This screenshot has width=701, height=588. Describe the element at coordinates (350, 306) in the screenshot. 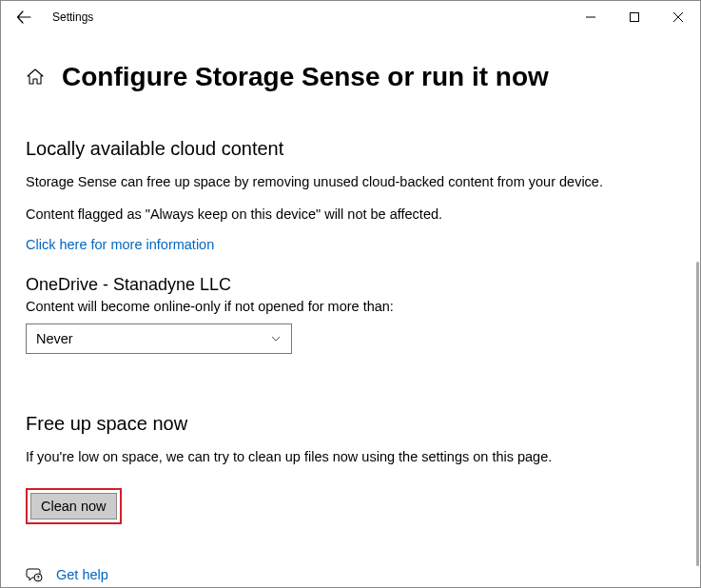

I see `onedrive-account-desc: Content will become online-only if not o…` at that location.